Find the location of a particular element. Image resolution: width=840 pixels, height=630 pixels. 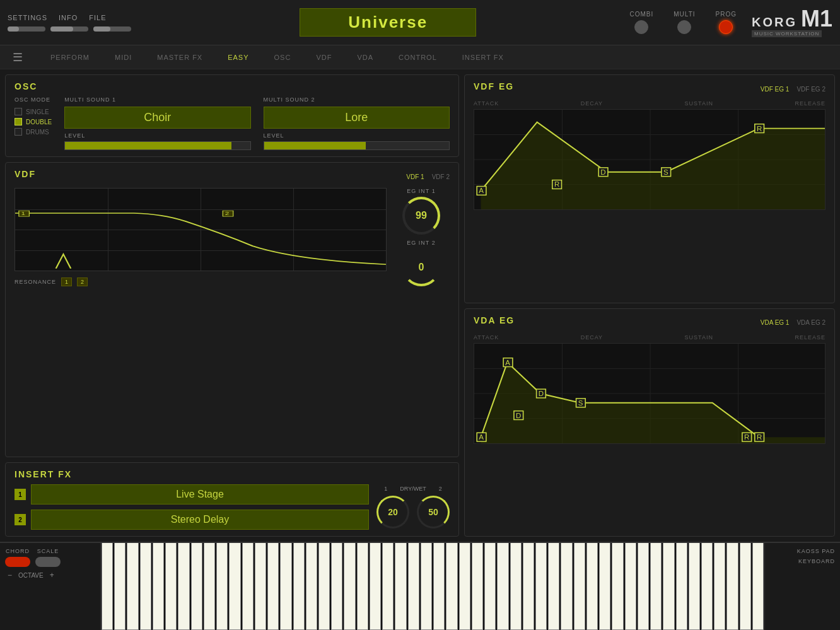

prog-button is located at coordinates (726, 27).